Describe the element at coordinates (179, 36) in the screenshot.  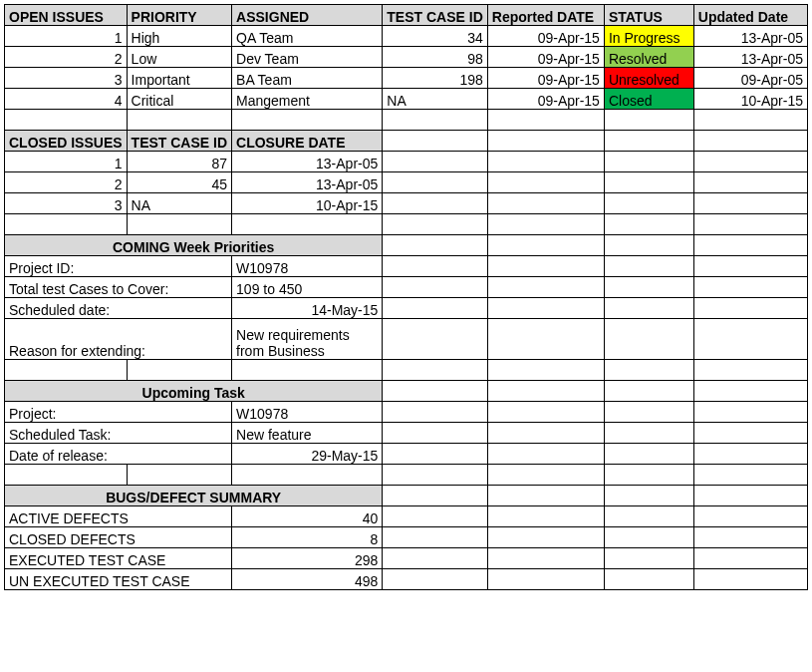
I see `open-issue-priority: High` at that location.